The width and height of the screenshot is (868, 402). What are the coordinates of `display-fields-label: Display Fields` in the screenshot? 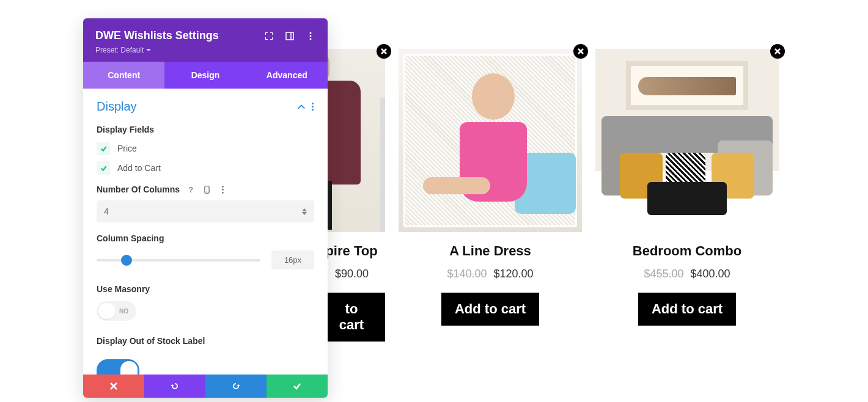 It's located at (205, 130).